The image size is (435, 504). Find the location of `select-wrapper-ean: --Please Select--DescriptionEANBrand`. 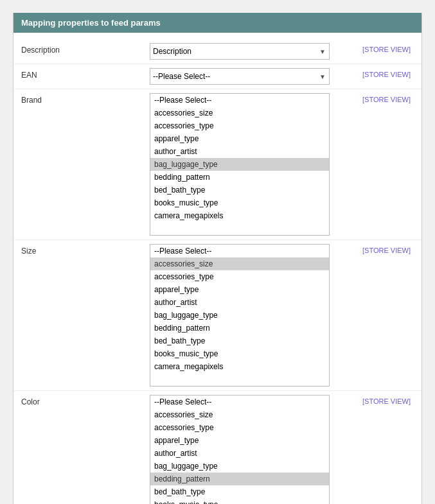

select-wrapper-ean: --Please Select--DescriptionEANBrand is located at coordinates (240, 76).